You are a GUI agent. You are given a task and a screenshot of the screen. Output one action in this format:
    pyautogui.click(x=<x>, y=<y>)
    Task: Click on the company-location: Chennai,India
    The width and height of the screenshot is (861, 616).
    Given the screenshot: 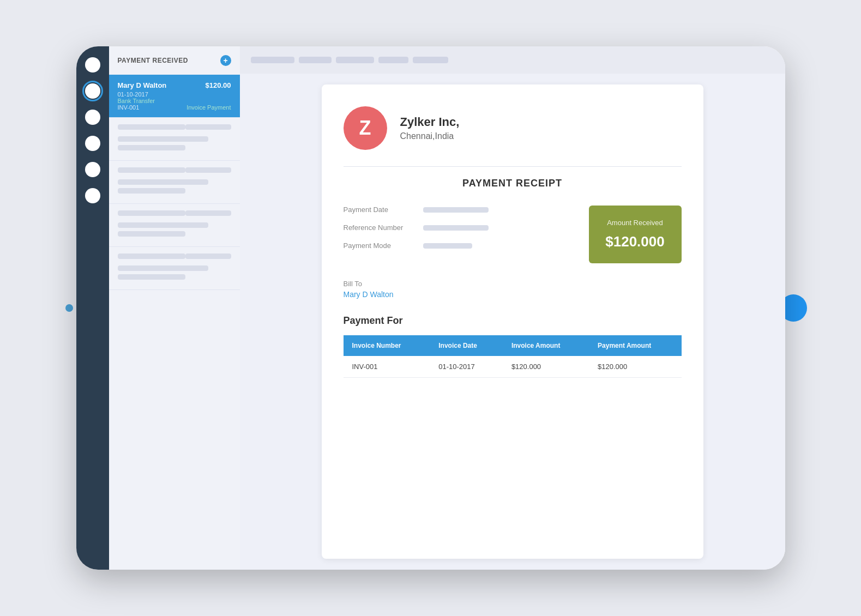 What is the action you would take?
    pyautogui.click(x=430, y=136)
    